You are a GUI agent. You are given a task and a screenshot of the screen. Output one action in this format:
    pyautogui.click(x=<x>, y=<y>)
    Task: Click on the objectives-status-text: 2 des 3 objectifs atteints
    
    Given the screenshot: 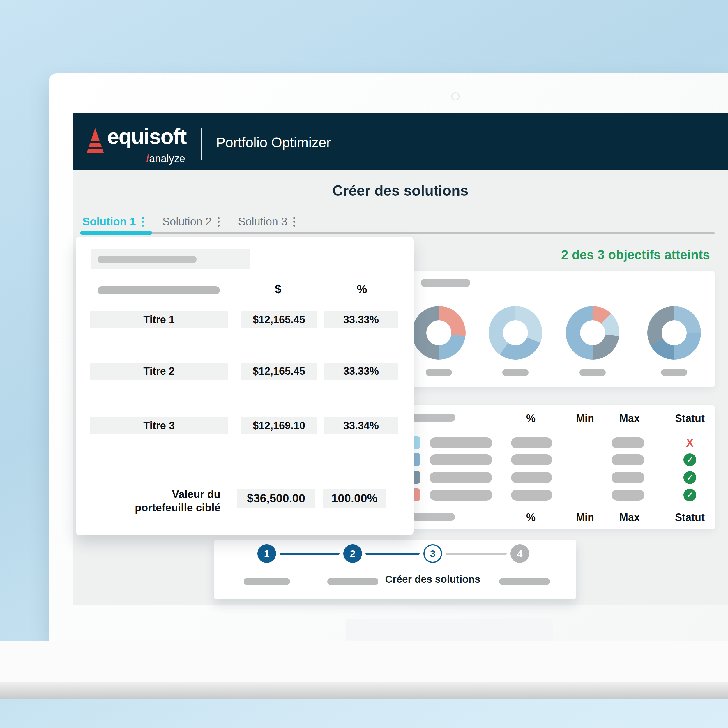 What is the action you would take?
    pyautogui.click(x=635, y=255)
    